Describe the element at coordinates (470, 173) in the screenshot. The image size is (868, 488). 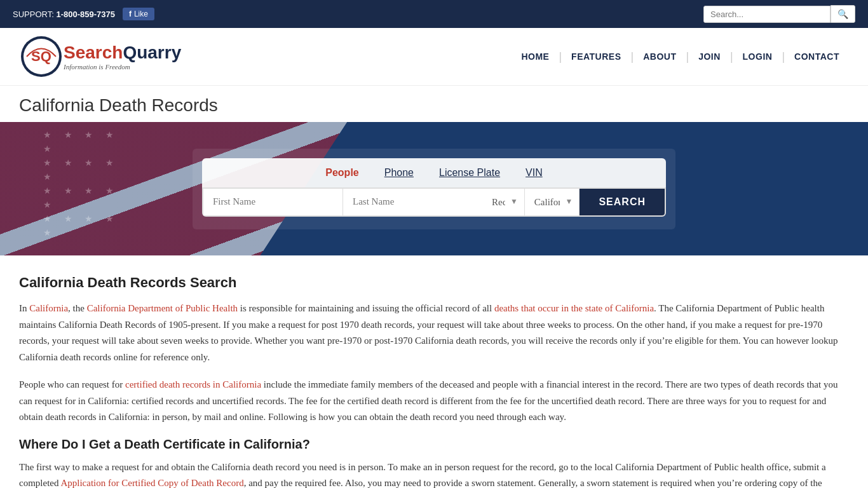
I see `tab-license-plate: License Plate` at that location.